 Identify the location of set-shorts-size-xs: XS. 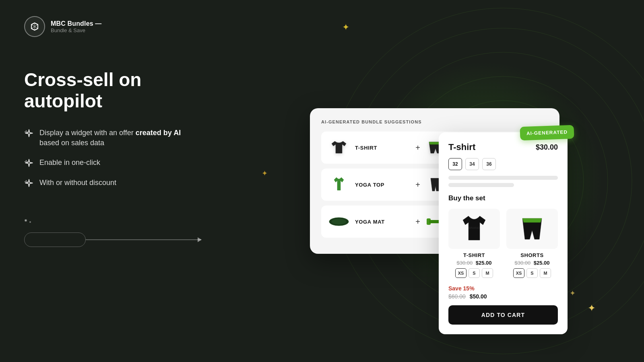
(519, 273).